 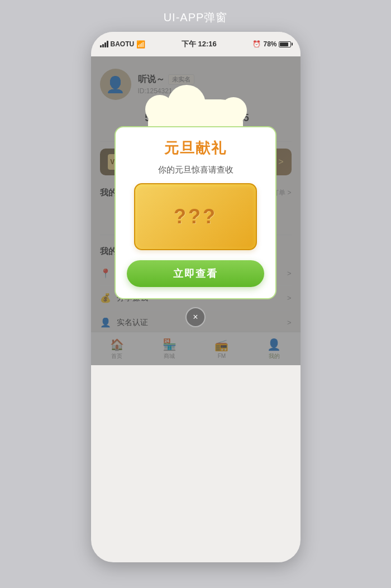 What do you see at coordinates (141, 45) in the screenshot?
I see `wifi-icon: 📶` at bounding box center [141, 45].